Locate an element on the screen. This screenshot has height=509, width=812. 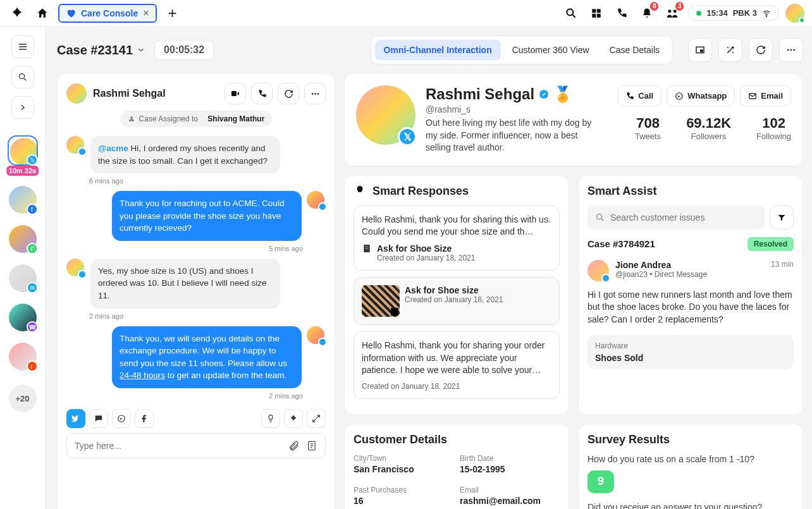
social-button: 3 is located at coordinates (672, 13).